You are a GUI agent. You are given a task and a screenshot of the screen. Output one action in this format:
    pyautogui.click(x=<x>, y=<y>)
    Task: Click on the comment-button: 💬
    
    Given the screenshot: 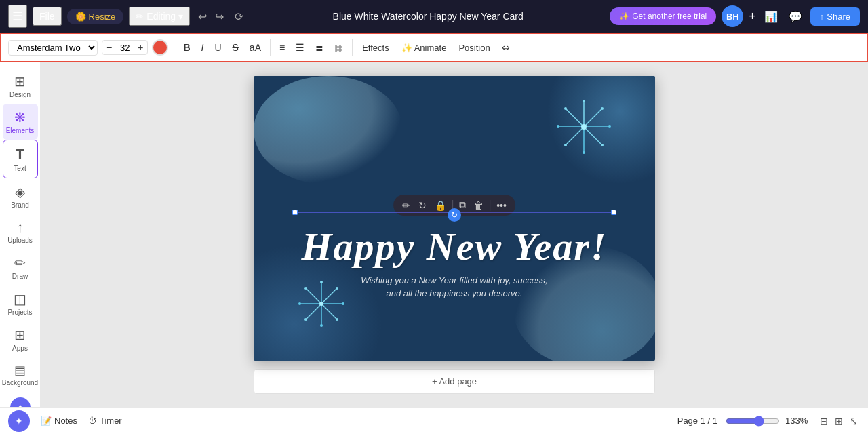 What is the action you would take?
    pyautogui.click(x=795, y=16)
    